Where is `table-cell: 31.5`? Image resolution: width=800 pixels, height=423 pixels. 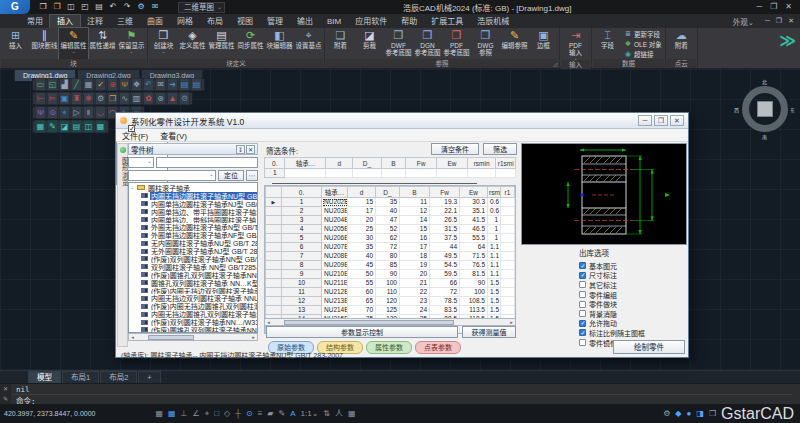
table-cell: 31.5 is located at coordinates (445, 230).